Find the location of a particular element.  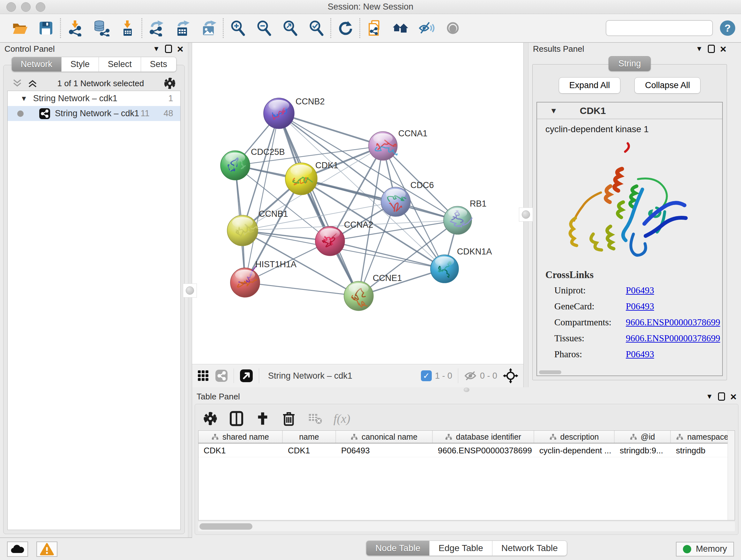

zoom-in-button is located at coordinates (238, 28).